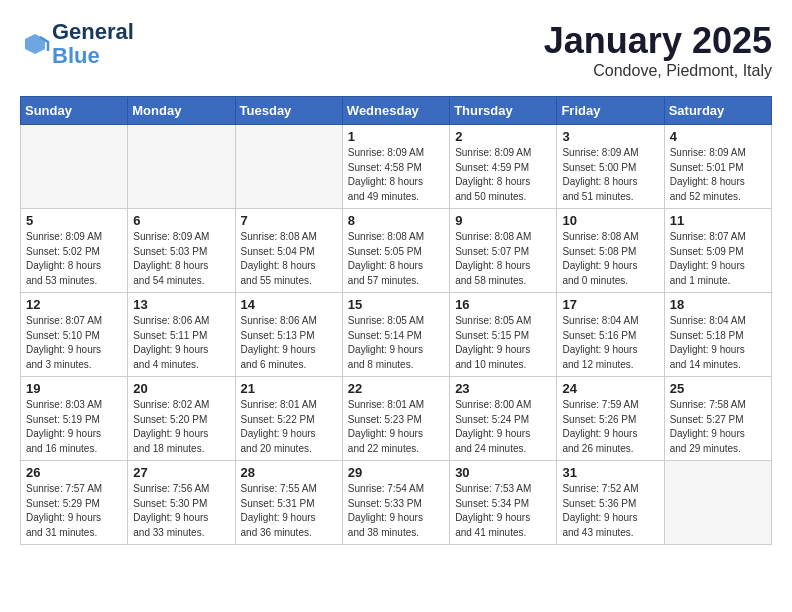  Describe the element at coordinates (181, 304) in the screenshot. I see `day-number: 13` at that location.